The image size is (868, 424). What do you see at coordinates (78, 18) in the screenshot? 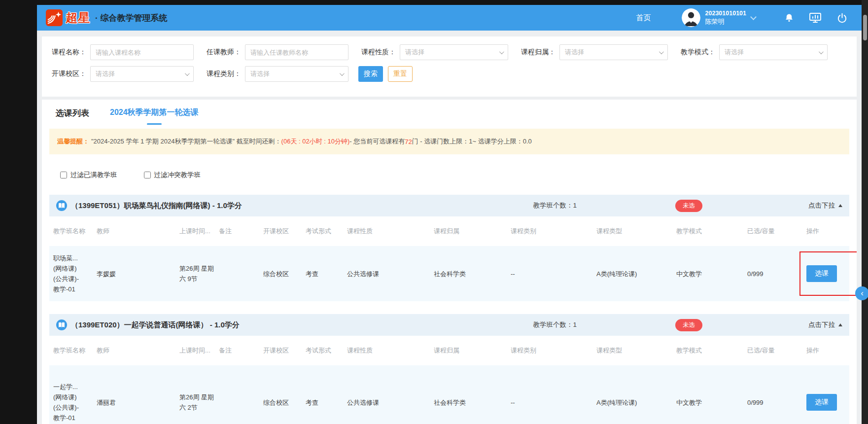
I see `brand-logo-text: 超星` at bounding box center [78, 18].